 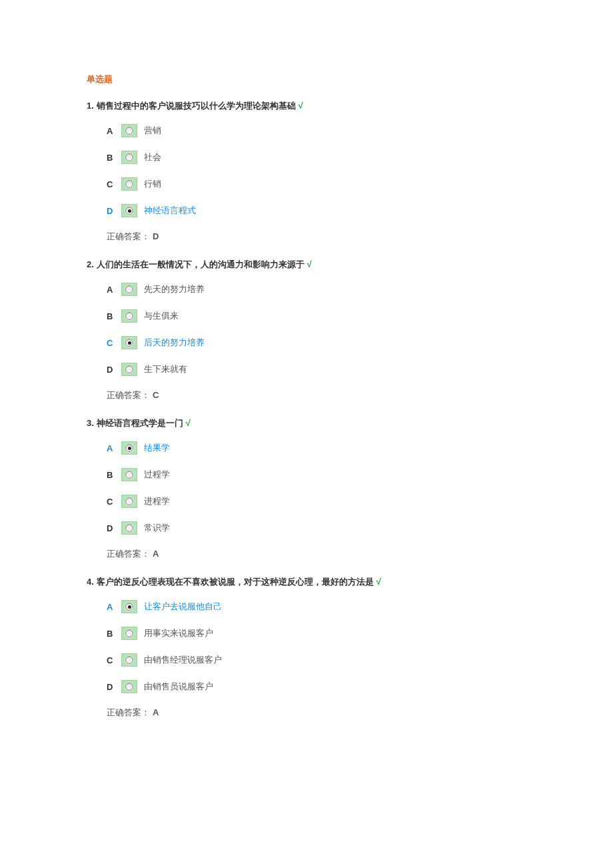 I want to click on option-row: D常识学, so click(x=360, y=528).